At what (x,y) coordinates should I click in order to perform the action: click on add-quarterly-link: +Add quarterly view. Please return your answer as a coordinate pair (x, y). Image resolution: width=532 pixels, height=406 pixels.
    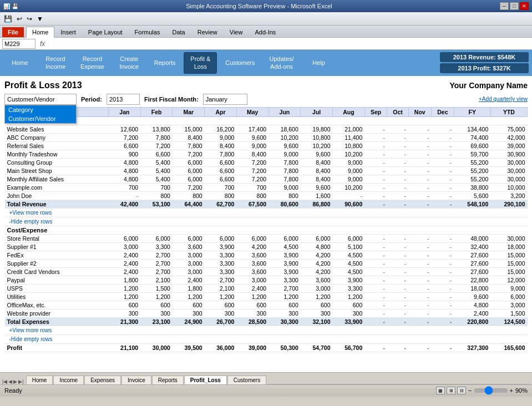
    Looking at the image, I should click on (503, 99).